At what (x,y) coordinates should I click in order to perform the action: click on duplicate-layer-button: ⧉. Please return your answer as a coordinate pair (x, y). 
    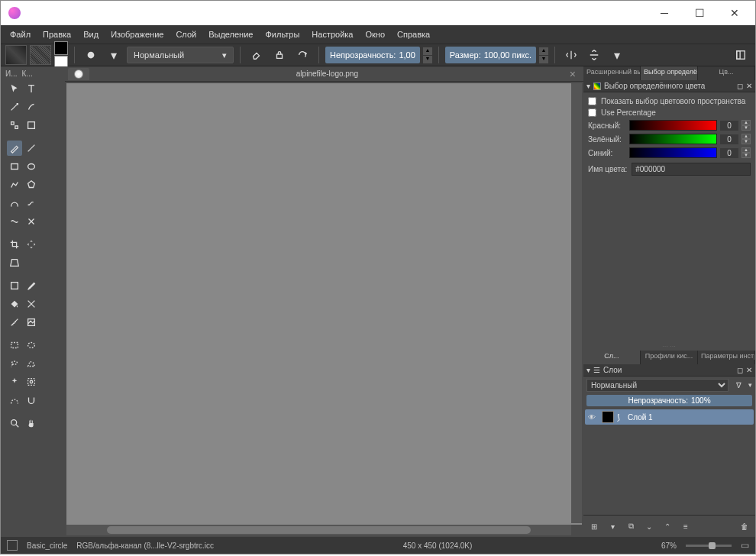
    Looking at the image, I should click on (631, 526).